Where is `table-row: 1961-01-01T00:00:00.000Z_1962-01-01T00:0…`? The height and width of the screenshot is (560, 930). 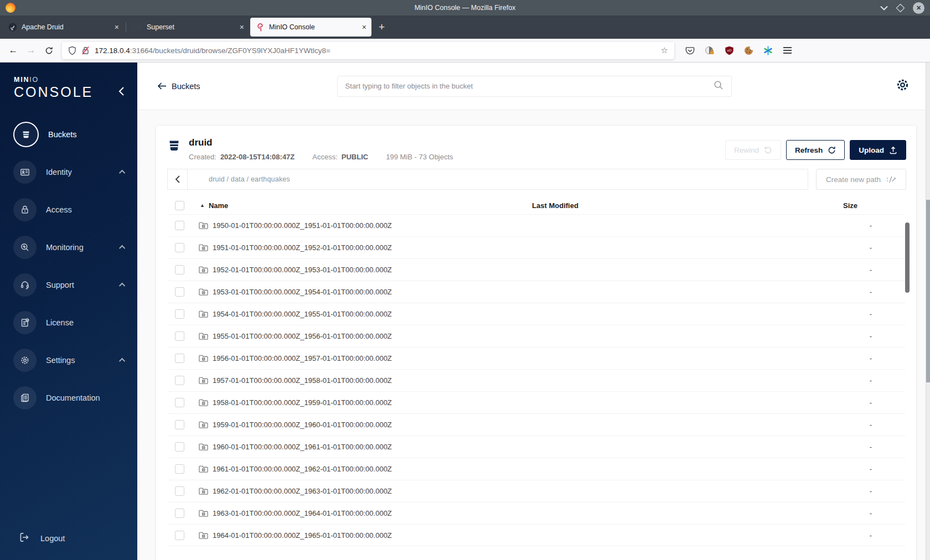 table-row: 1961-01-01T00:00:00.000Z_1962-01-01T00:0… is located at coordinates (536, 469).